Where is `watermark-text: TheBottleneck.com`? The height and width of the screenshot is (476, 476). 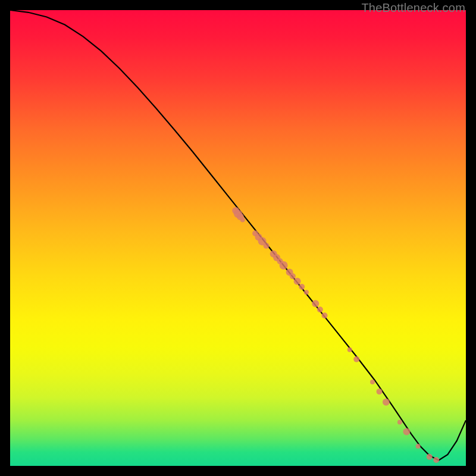 watermark-text: TheBottleneck.com is located at coordinates (413, 8).